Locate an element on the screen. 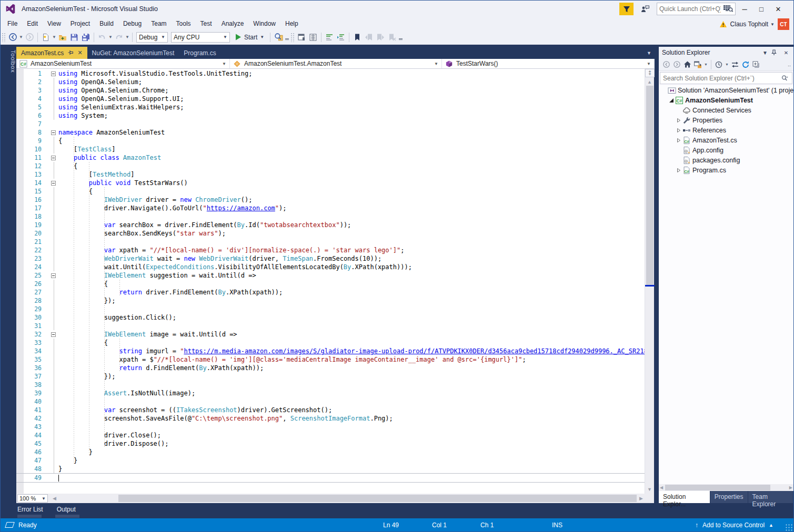  find-in-files-icon is located at coordinates (278, 37).